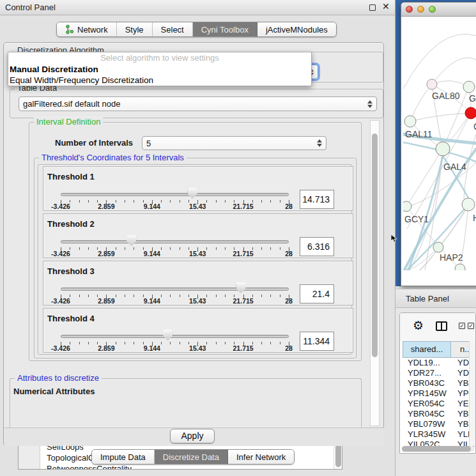 The width and height of the screenshot is (476, 476). I want to click on settings-scrollbar, so click(374, 273).